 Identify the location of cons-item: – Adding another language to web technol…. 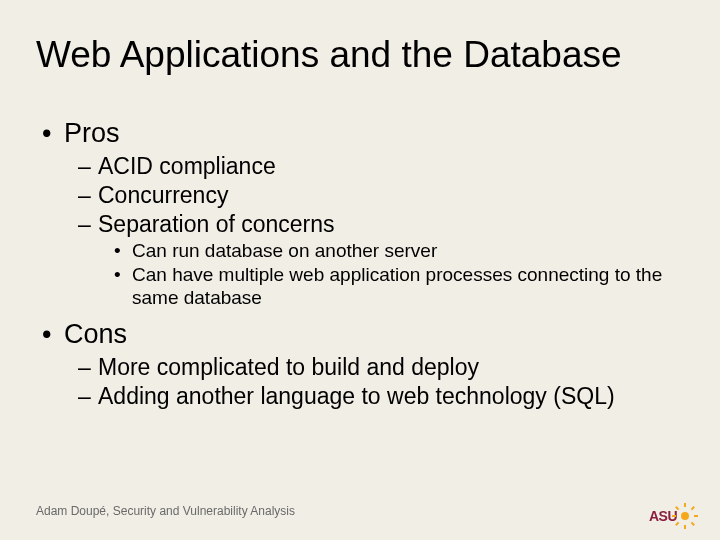
(360, 396).